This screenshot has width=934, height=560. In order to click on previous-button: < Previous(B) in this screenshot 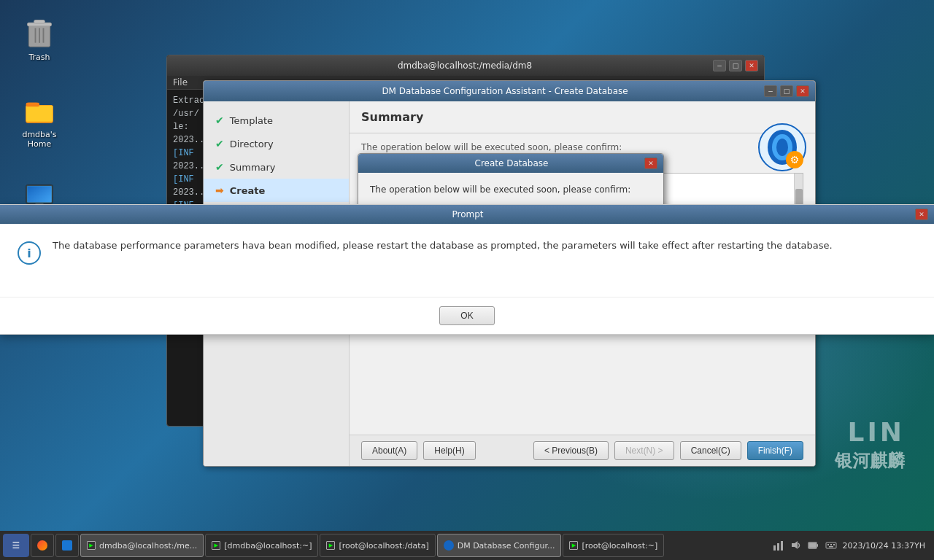, I will do `click(571, 451)`.